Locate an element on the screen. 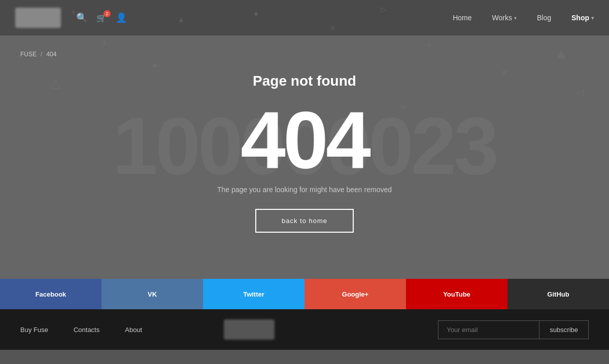 The width and height of the screenshot is (609, 364). main-nav: Home Works ▾ Blog Shop ▾ is located at coordinates (523, 18).